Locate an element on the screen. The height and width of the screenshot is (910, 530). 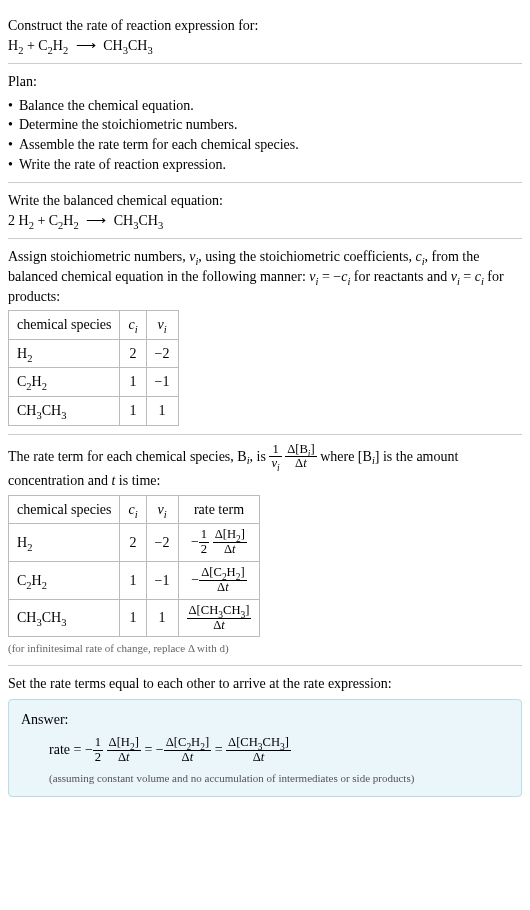
list-item: Determine the stoichiometric numbers. is located at coordinates (265, 125).